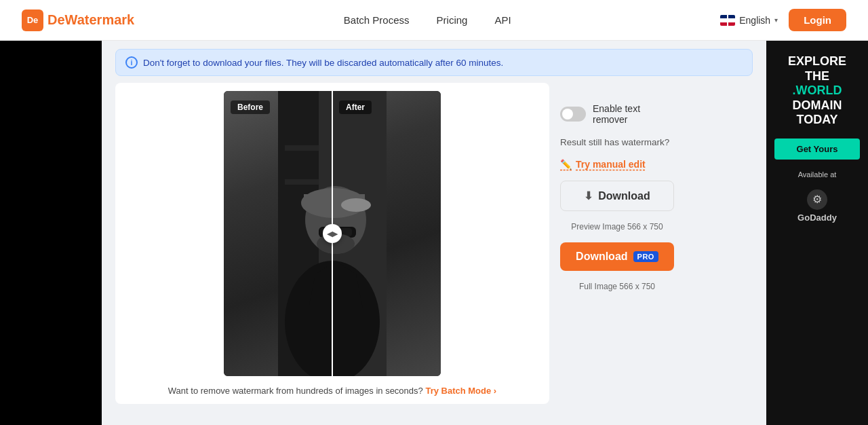 This screenshot has width=868, height=425. What do you see at coordinates (617, 196) in the screenshot?
I see `download-free-button: ⬇ Download` at bounding box center [617, 196].